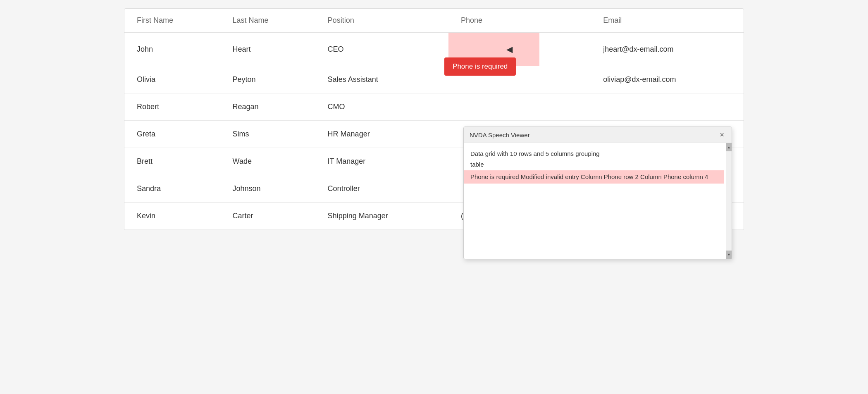  What do you see at coordinates (268, 162) in the screenshot?
I see `cell-lastname: Wade` at bounding box center [268, 162].